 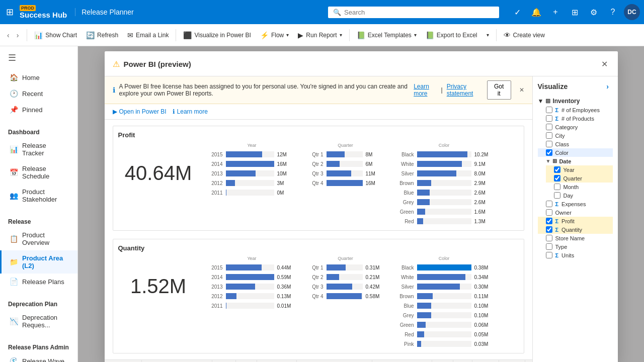 What do you see at coordinates (549, 127) in the screenshot?
I see `category-checkbox` at bounding box center [549, 127].